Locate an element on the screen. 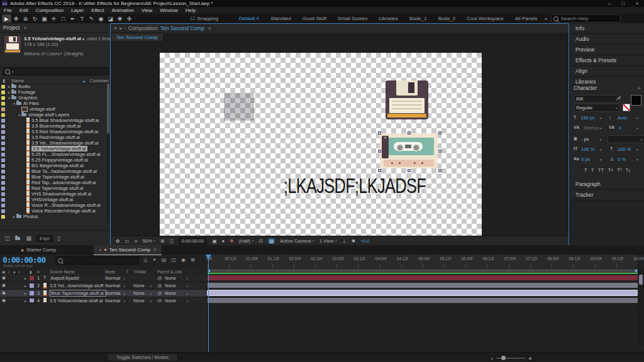 This screenshot has width=644, height=362. panel-tab-preview: Preview is located at coordinates (607, 50).